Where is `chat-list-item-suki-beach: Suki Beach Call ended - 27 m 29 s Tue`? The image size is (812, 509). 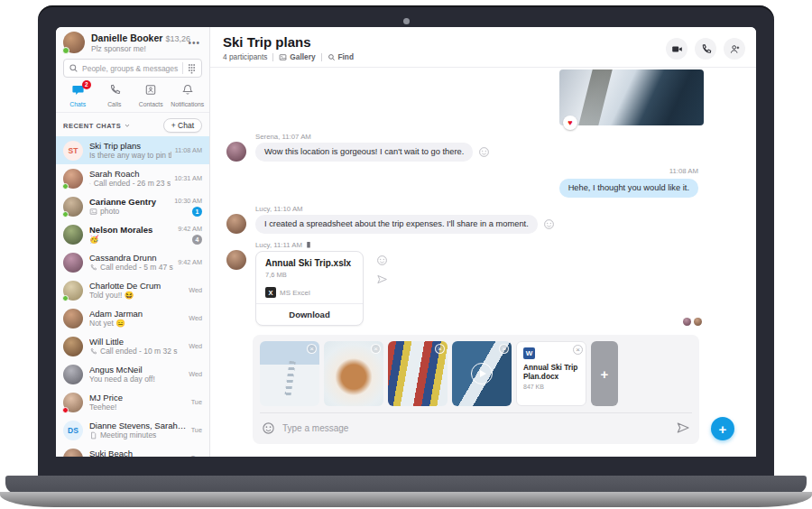 chat-list-item-suki-beach: Suki Beach Call ended - 27 m 29 s Tue is located at coordinates (133, 450).